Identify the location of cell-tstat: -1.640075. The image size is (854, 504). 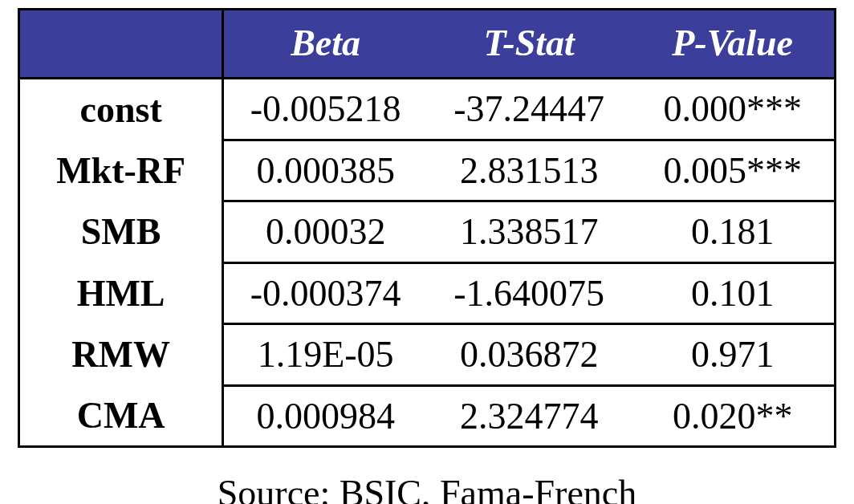
(529, 294).